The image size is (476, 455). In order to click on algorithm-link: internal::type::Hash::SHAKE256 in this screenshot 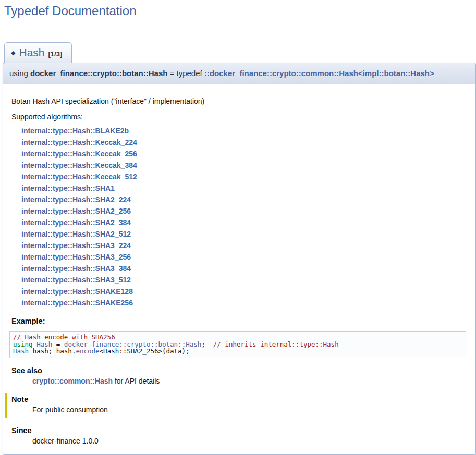, I will do `click(245, 303)`.